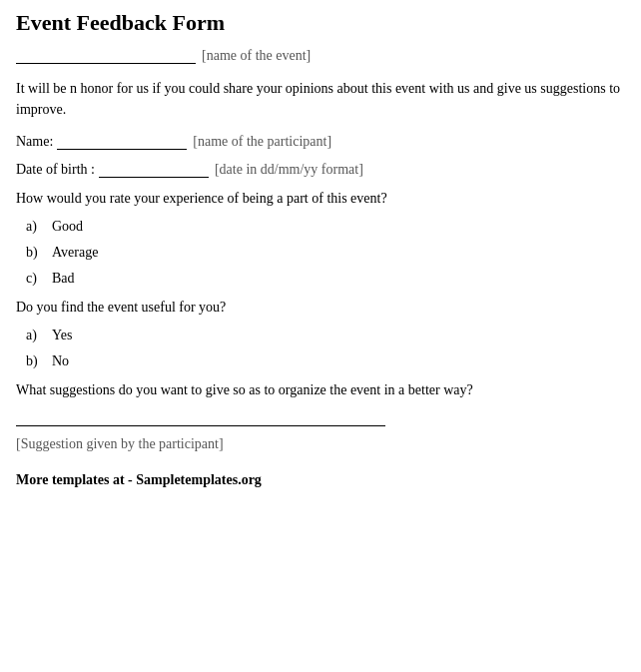 The height and width of the screenshot is (672, 641). I want to click on q2-options: a) Yes b) No, so click(320, 348).